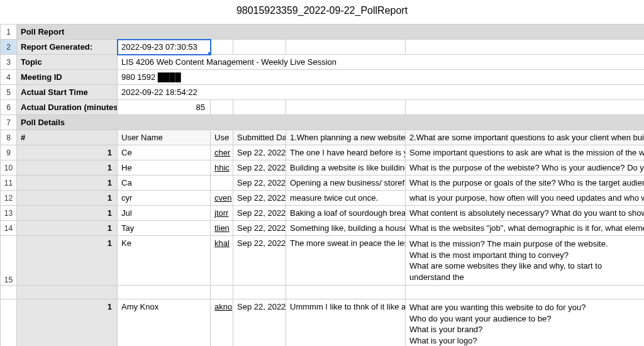 This screenshot has width=644, height=346. What do you see at coordinates (222, 243) in the screenshot?
I see `email-link: khal` at bounding box center [222, 243].